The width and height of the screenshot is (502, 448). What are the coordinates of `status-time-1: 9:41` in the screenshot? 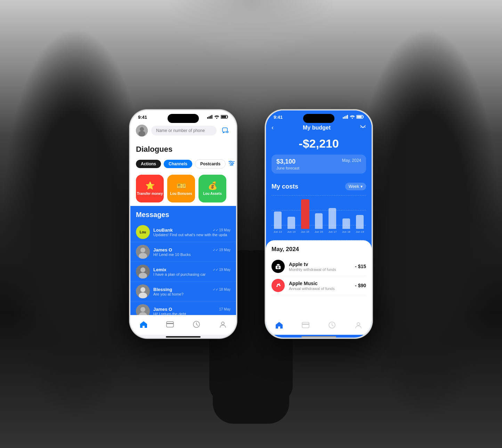 It's located at (143, 117).